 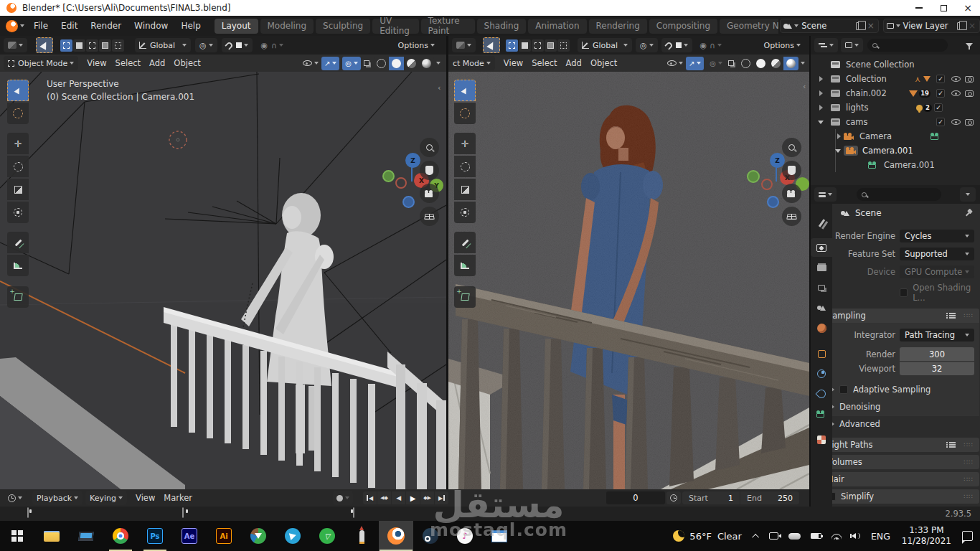 I want to click on tool-measure-icon, so click(x=465, y=265).